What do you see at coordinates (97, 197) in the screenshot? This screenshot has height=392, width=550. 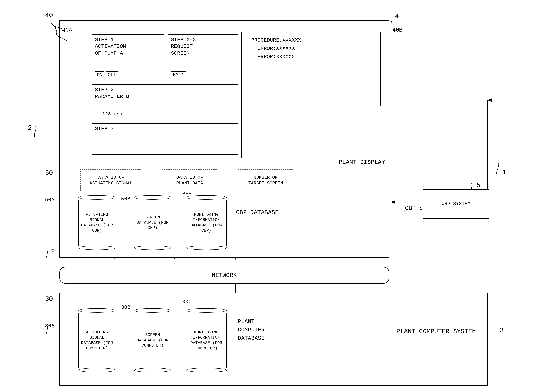 I see `cyl-top-actuating-cbp` at bounding box center [97, 197].